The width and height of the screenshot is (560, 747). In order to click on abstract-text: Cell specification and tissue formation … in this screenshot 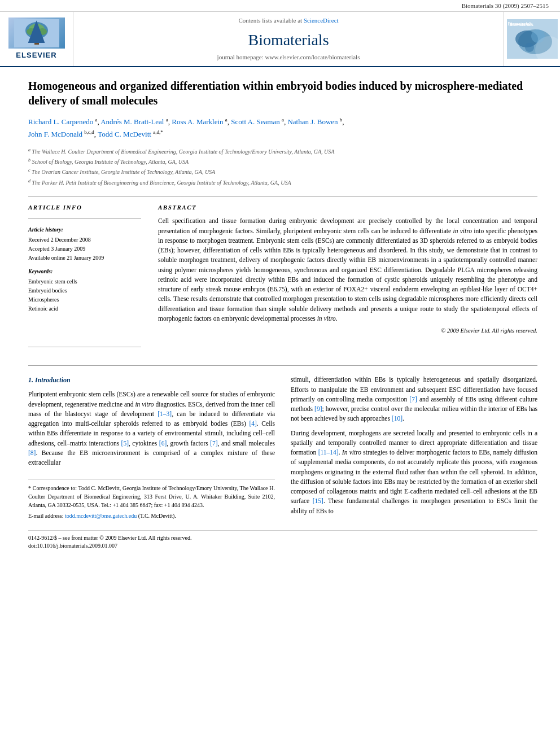, I will do `click(348, 270)`.